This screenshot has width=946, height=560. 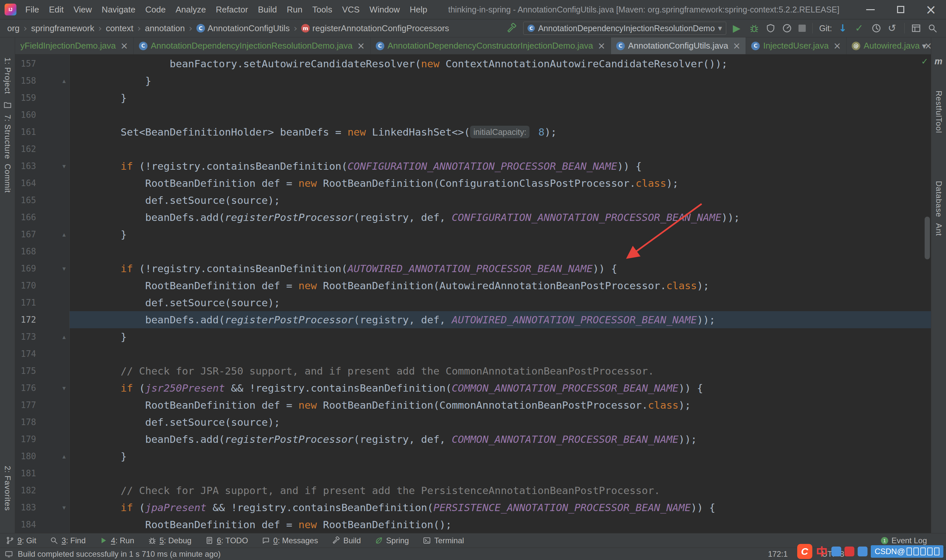 I want to click on git-rollback-button: ↺, so click(x=893, y=28).